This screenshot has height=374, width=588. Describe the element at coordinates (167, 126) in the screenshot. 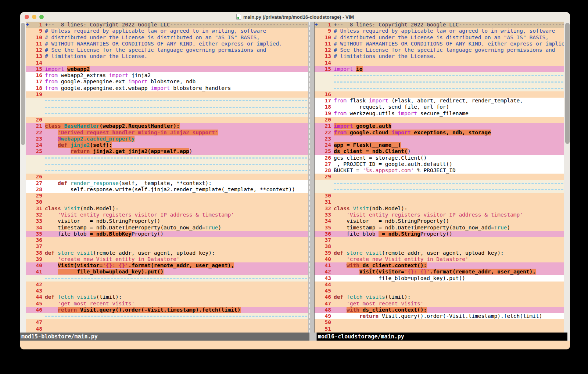

I see `code-line: 21class BaseHandler(webapp2.RequestHandl…` at that location.